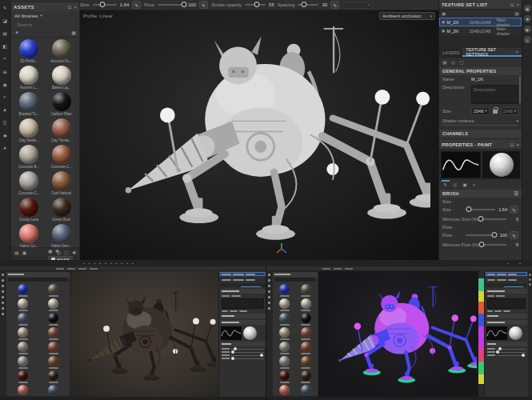  I want to click on material-picker-tool-icon: ◉, so click(5, 84).